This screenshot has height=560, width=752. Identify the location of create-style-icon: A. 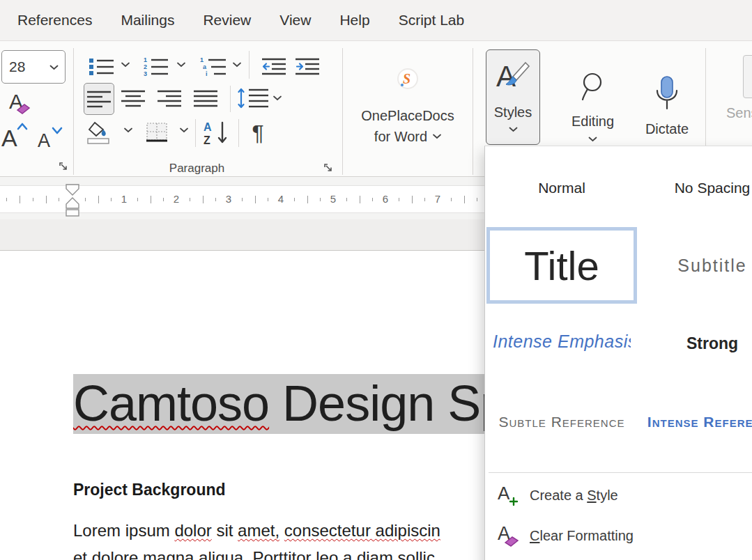
(508, 495).